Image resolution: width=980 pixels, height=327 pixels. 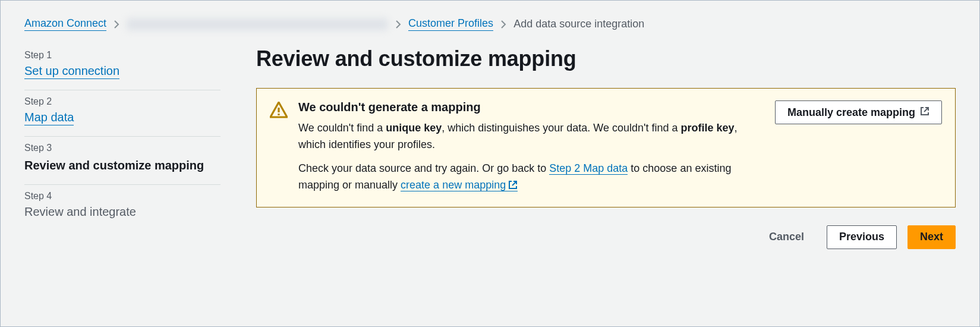 What do you see at coordinates (531, 107) in the screenshot?
I see `alert-title: We couldn't generate a mapping` at bounding box center [531, 107].